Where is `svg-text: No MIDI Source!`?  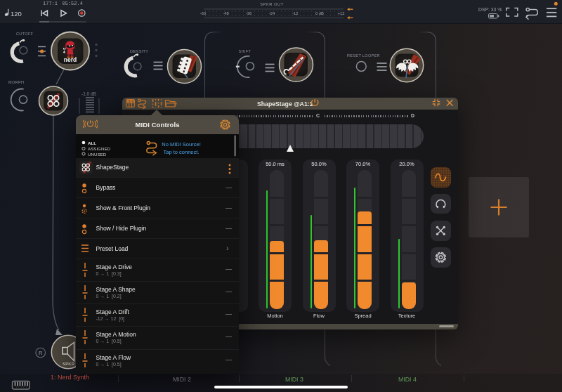
svg-text: No MIDI Source! is located at coordinates (181, 145).